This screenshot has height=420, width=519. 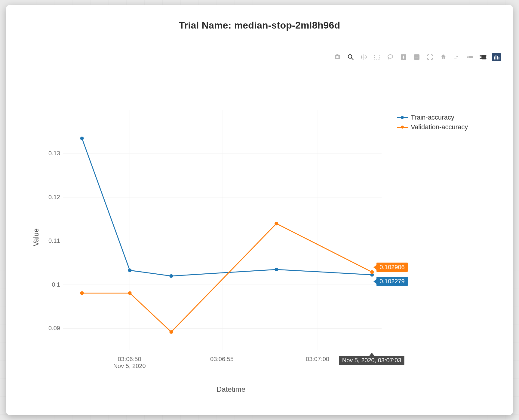 I want to click on hover-x-label: Nov 5, 2020, 03:07:03, so click(x=372, y=361).